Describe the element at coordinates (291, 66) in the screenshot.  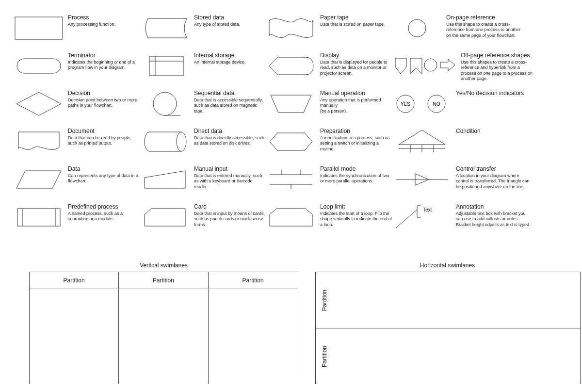
I see `display-icon` at that location.